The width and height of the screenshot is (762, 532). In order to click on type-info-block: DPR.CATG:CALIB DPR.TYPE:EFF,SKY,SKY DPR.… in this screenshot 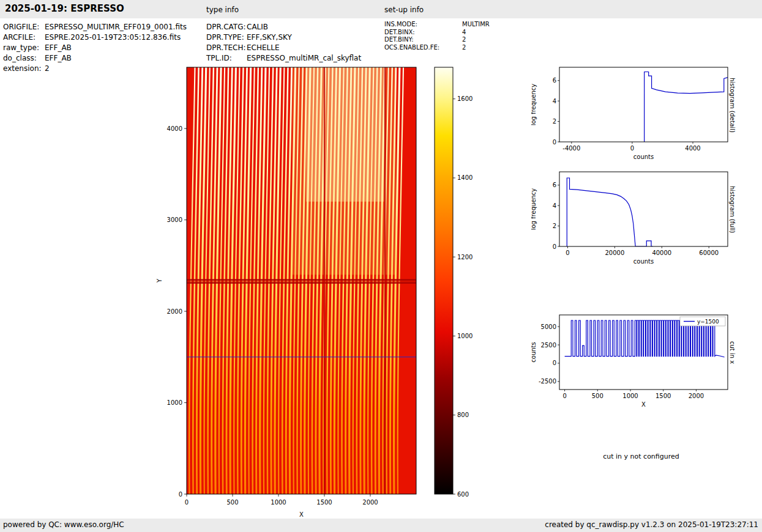, I will do `click(284, 43)`.